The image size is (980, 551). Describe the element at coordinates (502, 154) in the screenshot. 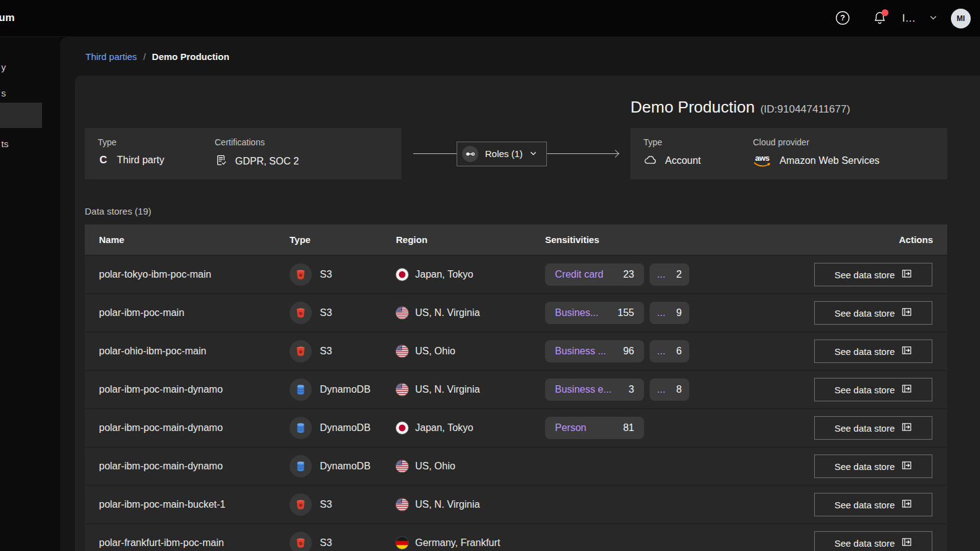

I see `roles-dropdown: Roles (1)` at that location.